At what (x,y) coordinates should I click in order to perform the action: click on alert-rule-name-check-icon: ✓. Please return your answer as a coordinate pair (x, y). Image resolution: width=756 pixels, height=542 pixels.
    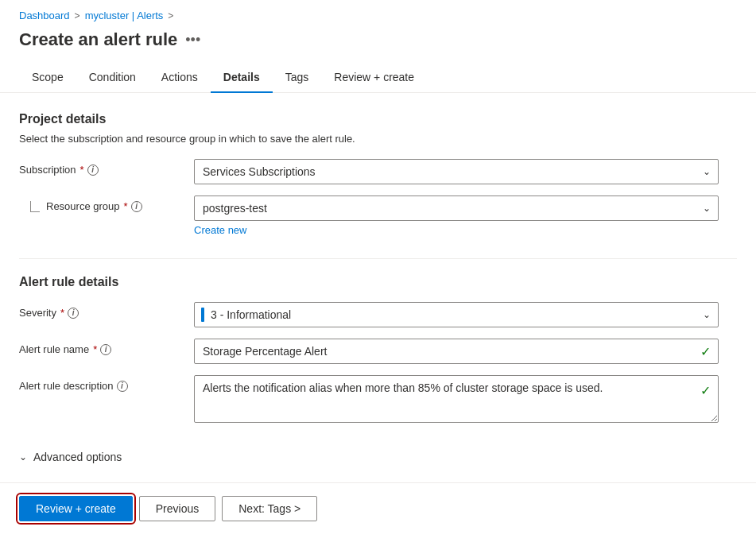
    Looking at the image, I should click on (706, 351).